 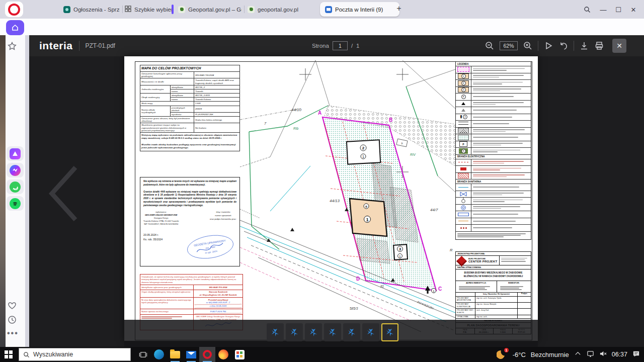 I want to click on svg-text: 2, so click(x=363, y=148).